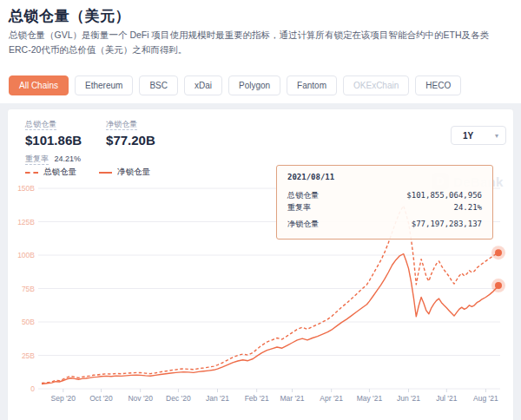 Image resolution: width=521 pixels, height=420 pixels. What do you see at coordinates (179, 398) in the screenshot?
I see `svg-text: Dec '20` at bounding box center [179, 398].